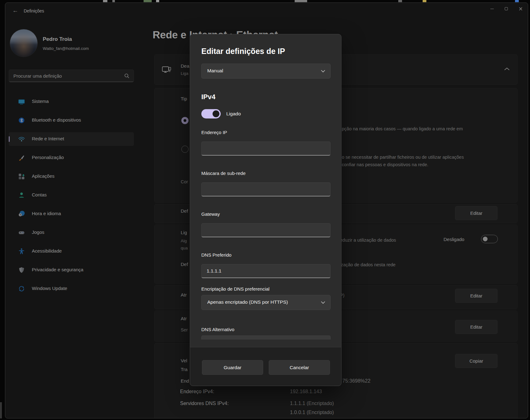 This screenshot has width=530, height=420. Describe the element at coordinates (71, 270) in the screenshot. I see `sidebar-item-privacidade: Privacidade e segurança` at that location.